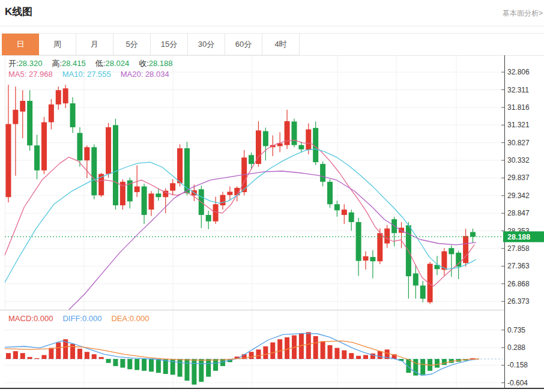 The height and width of the screenshot is (392, 544). Describe the element at coordinates (519, 266) in the screenshot. I see `price-axis-label: 27.363` at that location.